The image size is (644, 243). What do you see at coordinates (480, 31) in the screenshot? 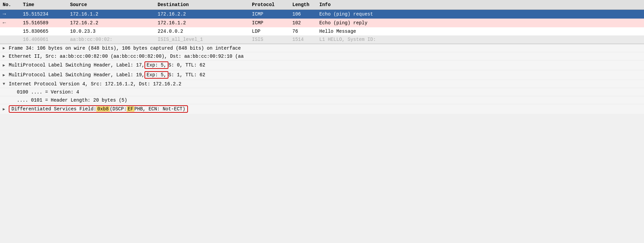
I see `cell-info: Hello Message` at bounding box center [480, 31].